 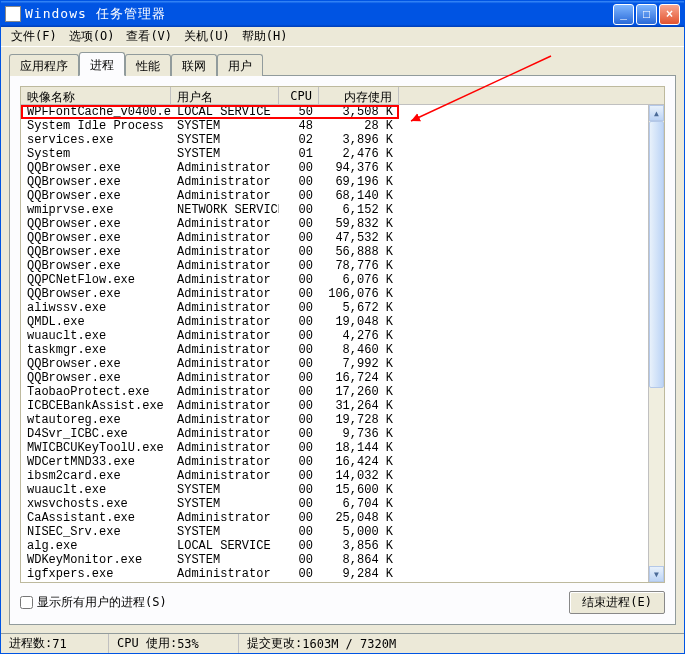 I want to click on process-row: TaobaoProtect.exeAdministrator0017,260 K, so click(x=334, y=392).